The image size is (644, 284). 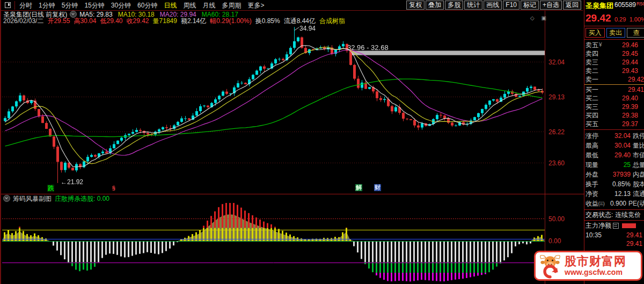 I want to click on trade-status-value: 连续竞价, so click(x=628, y=215).